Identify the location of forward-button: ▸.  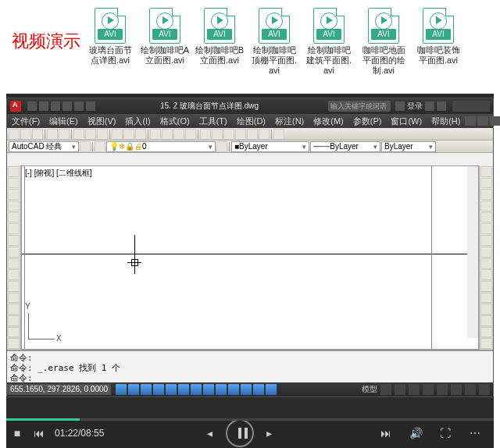
(270, 433).